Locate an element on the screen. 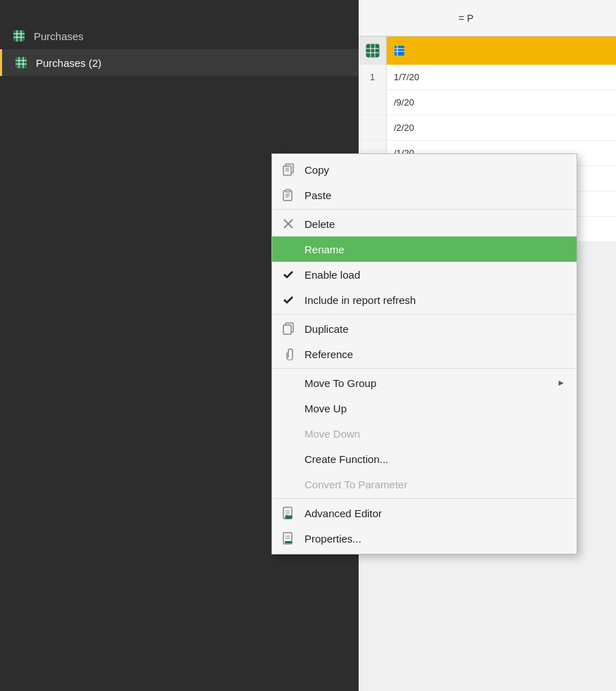 The width and height of the screenshot is (616, 691). menu-item-advanced-editor: Advanced Editor is located at coordinates (425, 513).